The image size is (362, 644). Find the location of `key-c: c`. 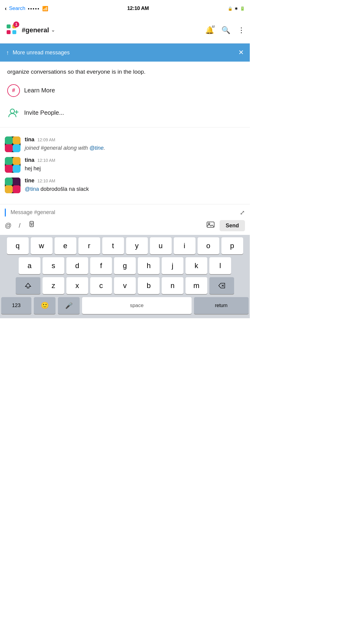

key-c: c is located at coordinates (101, 286).